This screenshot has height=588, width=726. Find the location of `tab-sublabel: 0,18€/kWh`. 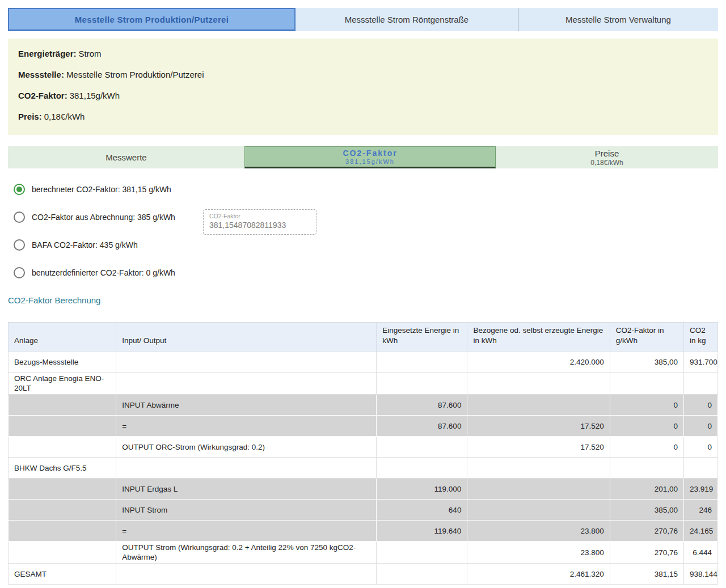

tab-sublabel: 0,18€/kWh is located at coordinates (607, 163).